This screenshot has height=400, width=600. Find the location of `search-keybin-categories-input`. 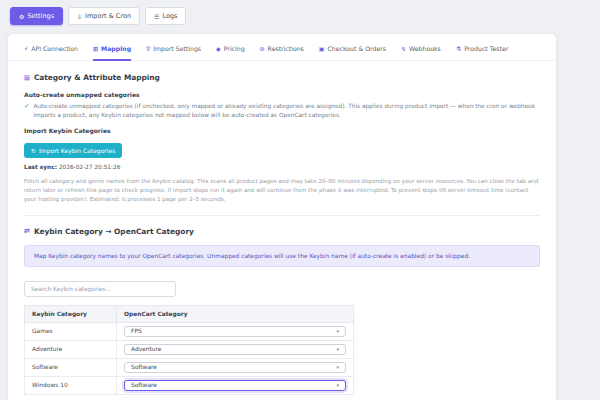

search-keybin-categories-input is located at coordinates (100, 289).